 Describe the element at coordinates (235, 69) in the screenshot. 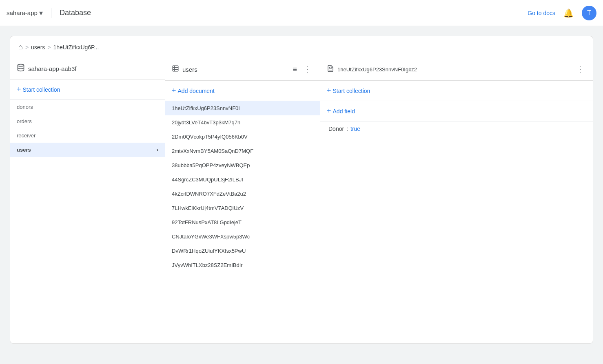

I see `col-mid-title: users` at that location.